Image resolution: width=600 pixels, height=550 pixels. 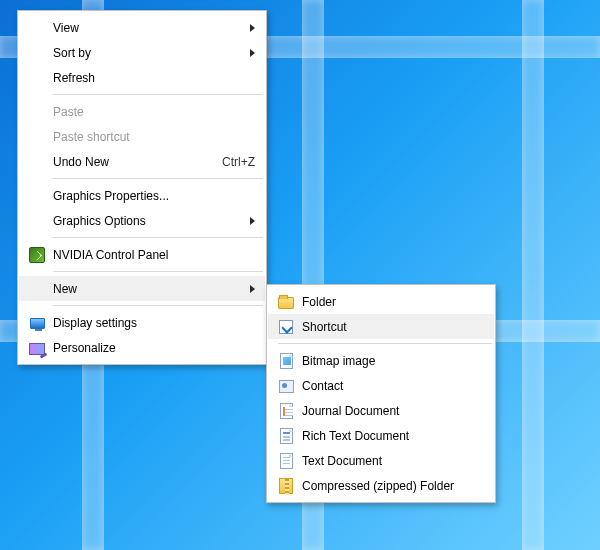 I want to click on menu-label: Rich Text Document, so click(x=393, y=436).